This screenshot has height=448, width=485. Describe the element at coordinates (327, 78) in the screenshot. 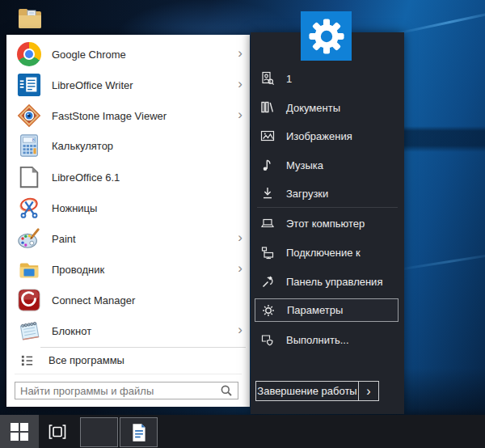

I see `start-menu-item-user-files: 1` at that location.